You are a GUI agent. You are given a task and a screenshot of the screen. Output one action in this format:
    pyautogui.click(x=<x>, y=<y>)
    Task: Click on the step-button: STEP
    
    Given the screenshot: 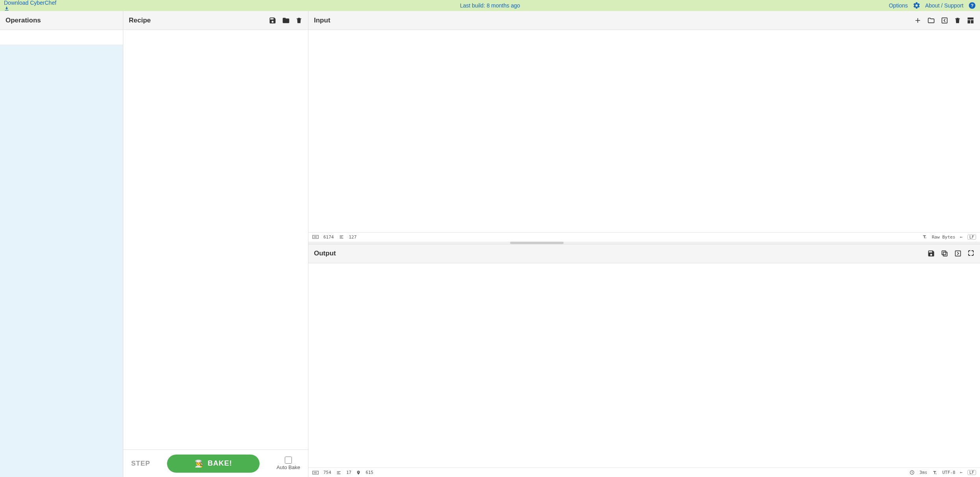 What is the action you would take?
    pyautogui.click(x=141, y=464)
    